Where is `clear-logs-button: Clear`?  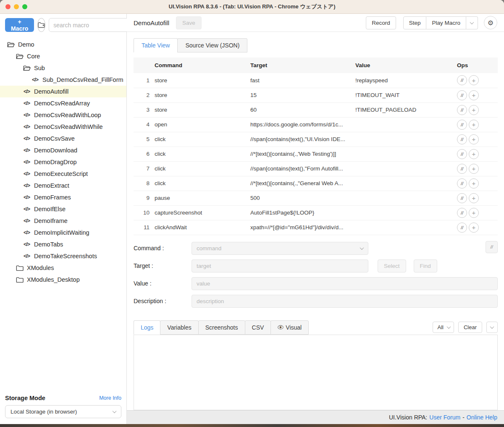 clear-logs-button: Clear is located at coordinates (470, 327).